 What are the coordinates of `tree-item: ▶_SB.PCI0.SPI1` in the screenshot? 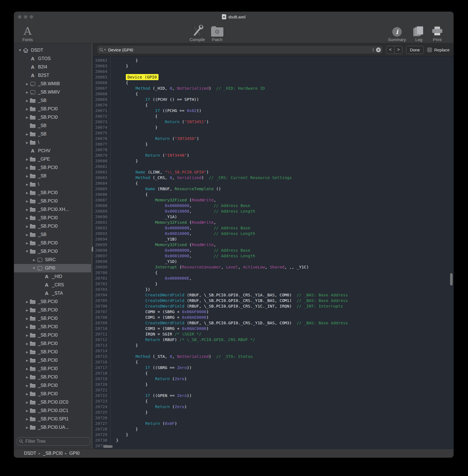 It's located at (53, 419).